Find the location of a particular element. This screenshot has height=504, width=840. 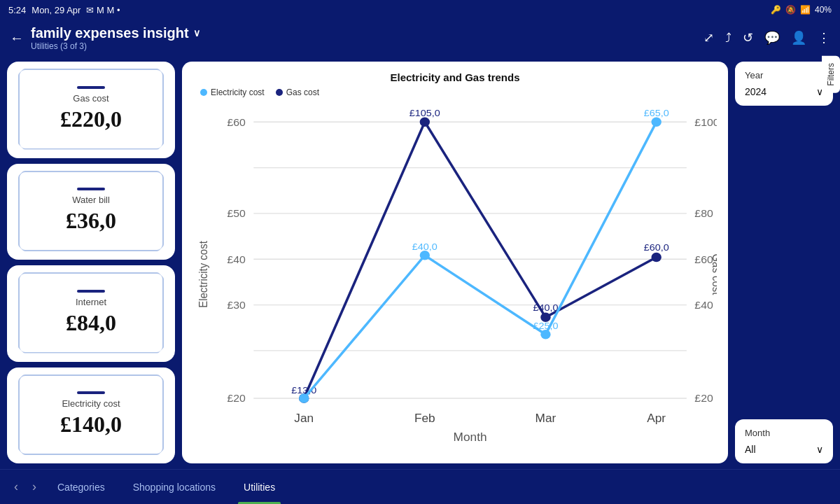

signal-icon: 📶 is located at coordinates (805, 10).